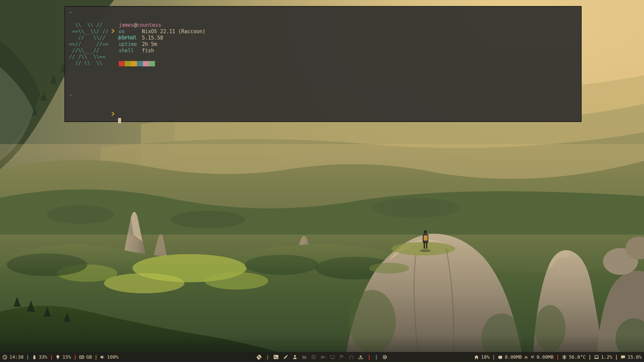 The width and height of the screenshot is (644, 362). Describe the element at coordinates (152, 38) in the screenshot. I see `fetch-value: 5.15.58` at that location.